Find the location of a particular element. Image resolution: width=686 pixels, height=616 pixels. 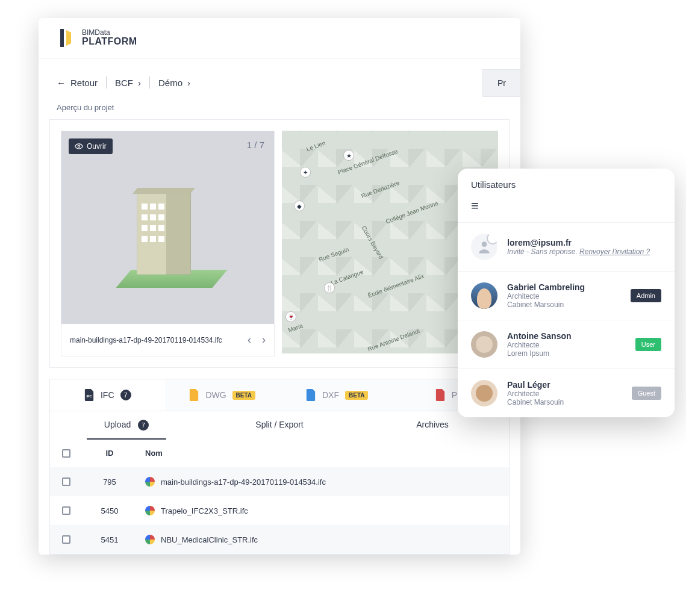

table-row: 795 main-buildings-a17-dp-49-20170119-01… is located at coordinates (279, 482).